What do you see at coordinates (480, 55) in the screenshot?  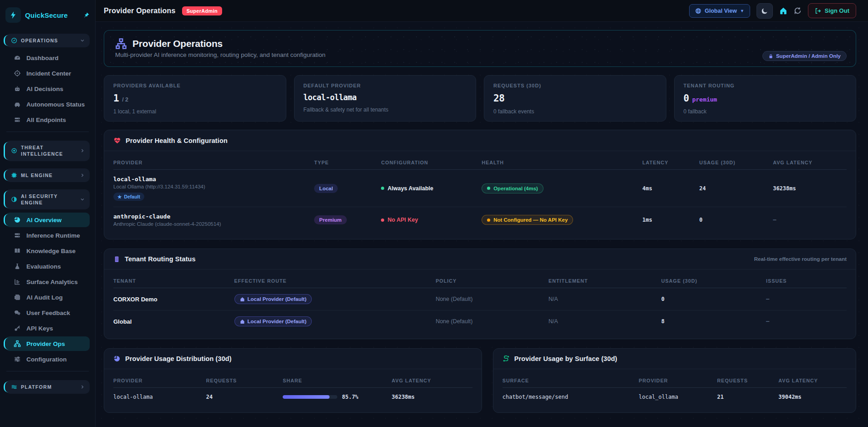 I see `hero-subtitle: Multi-provider AI inference monitoring, …` at bounding box center [480, 55].